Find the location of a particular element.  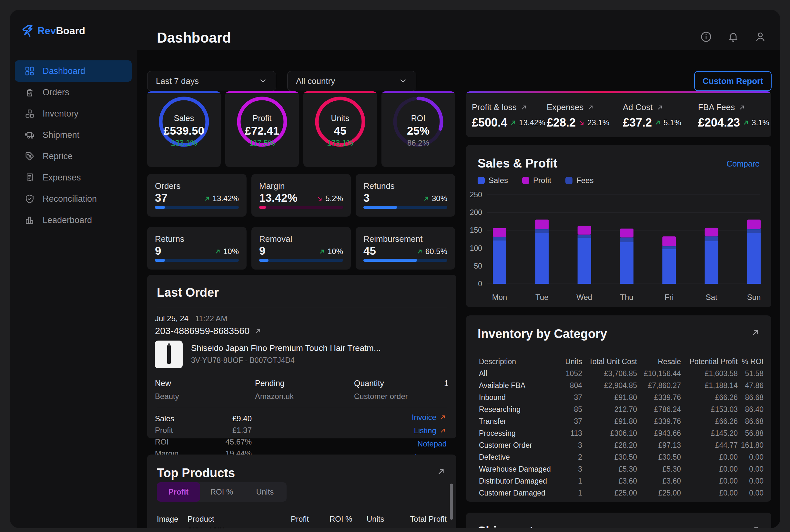

sidebar-item-dashboard: Dashboard is located at coordinates (73, 71).